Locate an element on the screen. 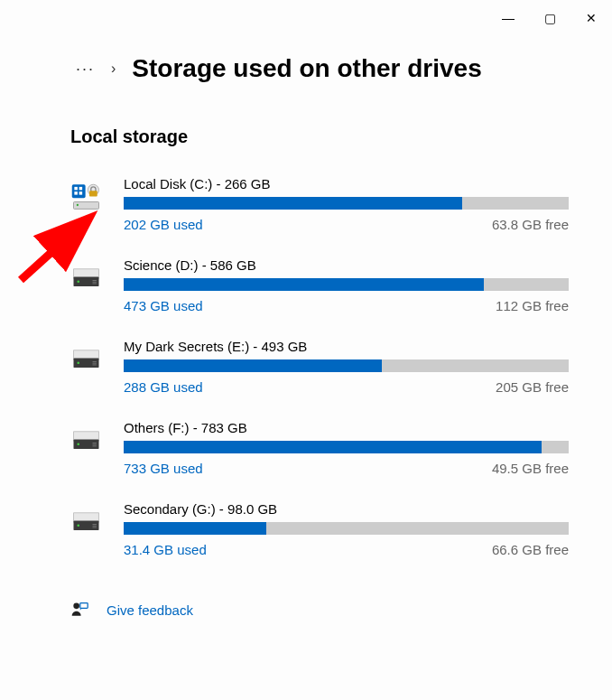 Image resolution: width=612 pixels, height=700 pixels. drive-title: Science (D:) - 586 GB is located at coordinates (347, 266).